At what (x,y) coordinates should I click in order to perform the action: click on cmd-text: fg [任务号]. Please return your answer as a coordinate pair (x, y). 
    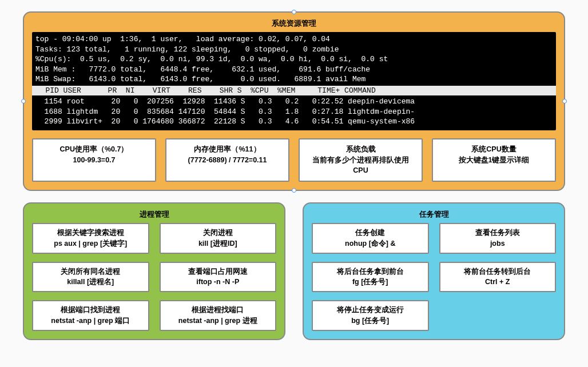
    Looking at the image, I should click on (371, 282).